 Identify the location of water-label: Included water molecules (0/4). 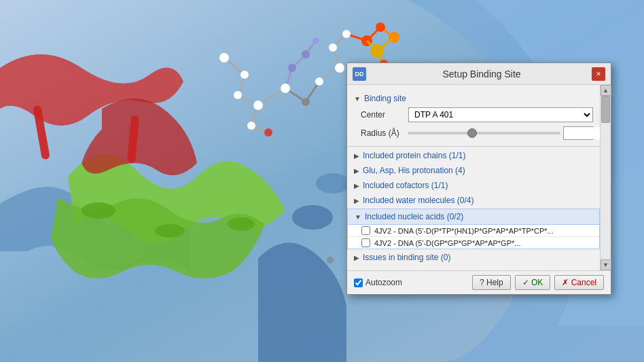
(418, 200).